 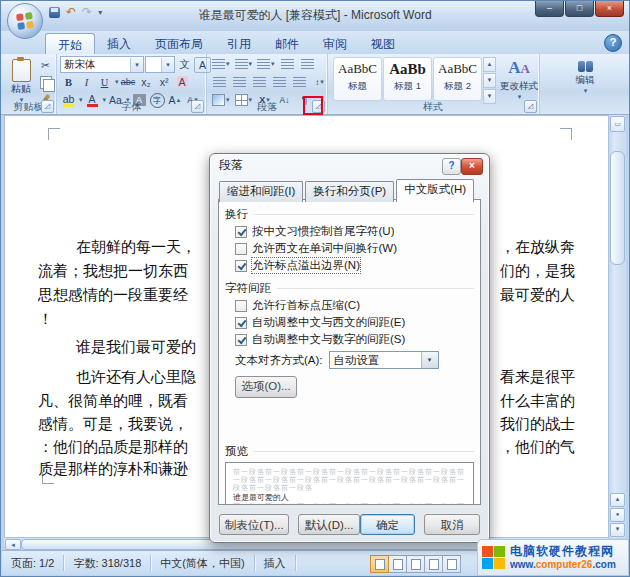 I want to click on word-count: 字数: 318/318, so click(x=108, y=563).